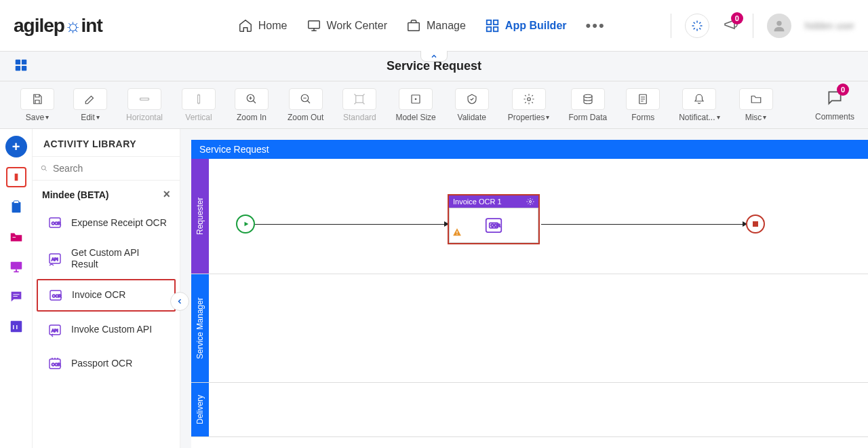 This screenshot has width=868, height=448. Describe the element at coordinates (106, 295) in the screenshot. I see `library-item-invoice-ocr: OCR Invoice OCR` at that location.